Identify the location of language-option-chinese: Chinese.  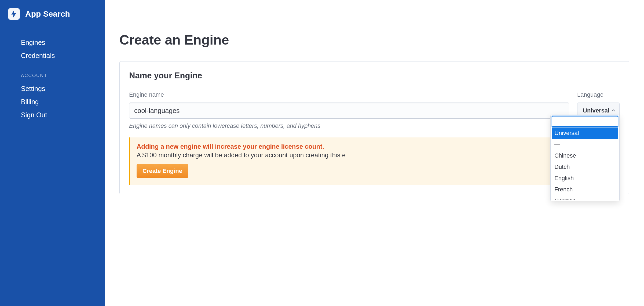
(585, 156).